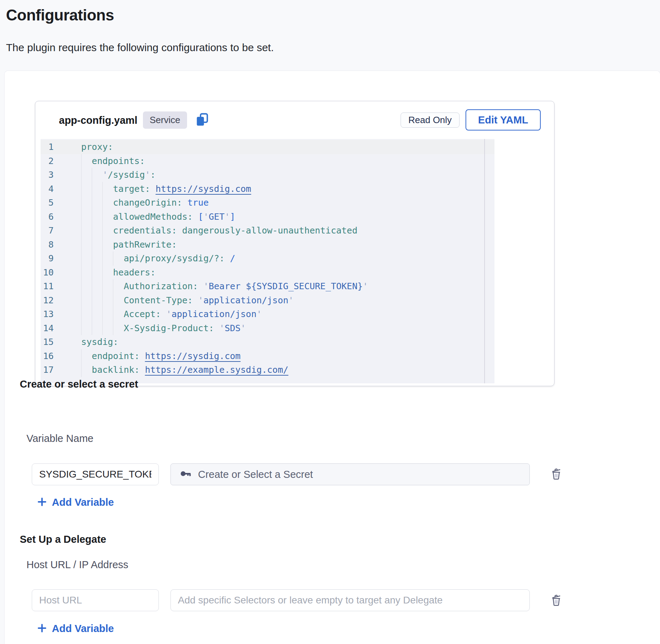 The image size is (660, 644). What do you see at coordinates (186, 474) in the screenshot?
I see `key-icon` at bounding box center [186, 474].